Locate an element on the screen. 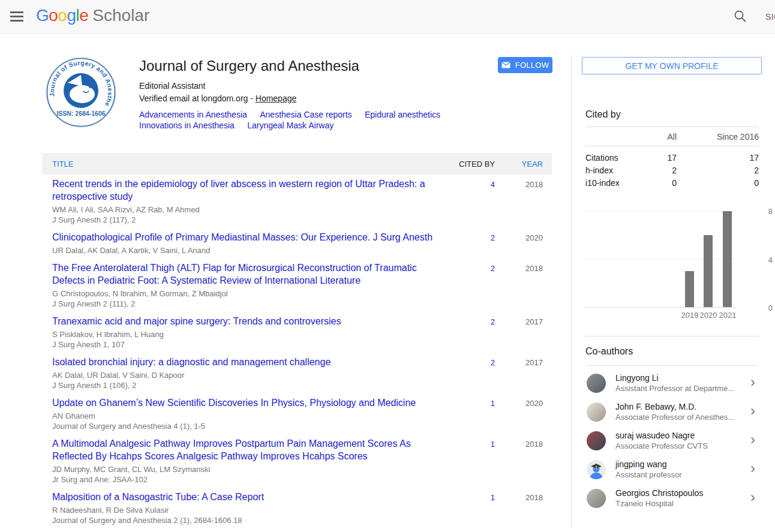  article-authors: G Christopoulos, N Ibrahim, M Gorman, Z … is located at coordinates (250, 294).